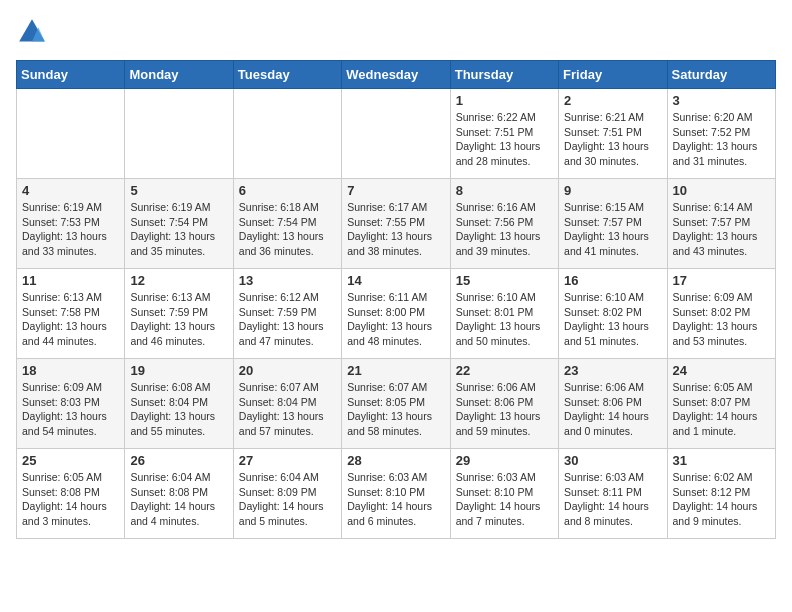 The width and height of the screenshot is (792, 612). I want to click on day-detail: Sunrise: 6:02 AM Sunset: 8:12 PM Dayligh…, so click(722, 500).